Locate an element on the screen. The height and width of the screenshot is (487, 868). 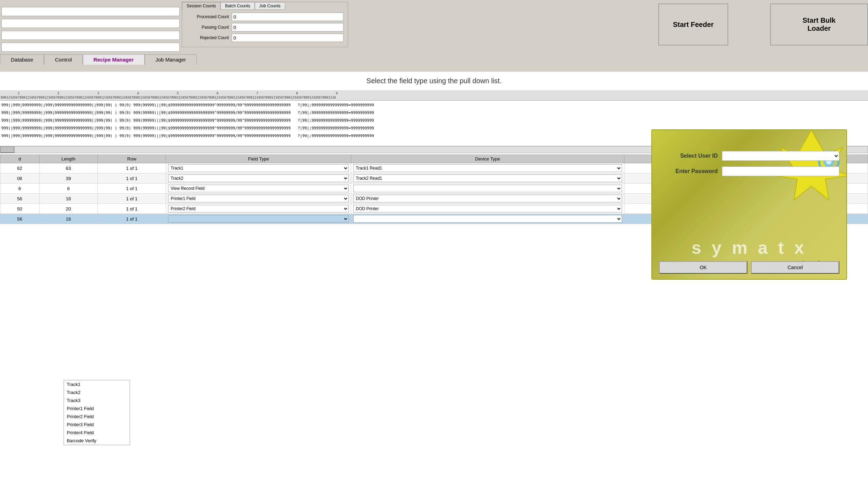
passing-count-input is located at coordinates (288, 27).